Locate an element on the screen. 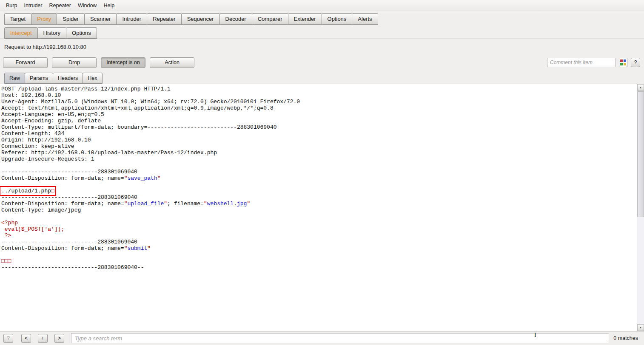 The image size is (644, 345). highlight-color-icon is located at coordinates (623, 62).